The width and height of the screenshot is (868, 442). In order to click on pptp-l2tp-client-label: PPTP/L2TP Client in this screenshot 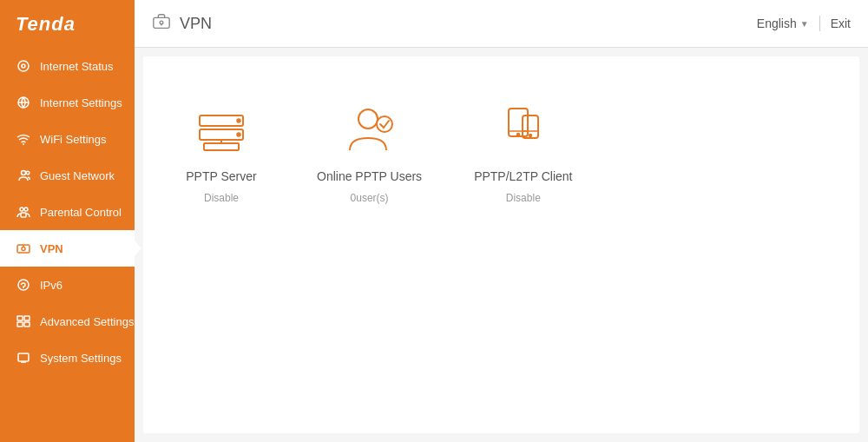, I will do `click(523, 176)`.